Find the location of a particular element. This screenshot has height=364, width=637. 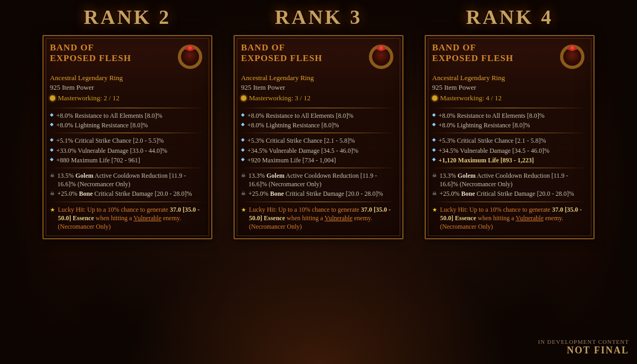

rank3-title: Rank 3 is located at coordinates (318, 17).